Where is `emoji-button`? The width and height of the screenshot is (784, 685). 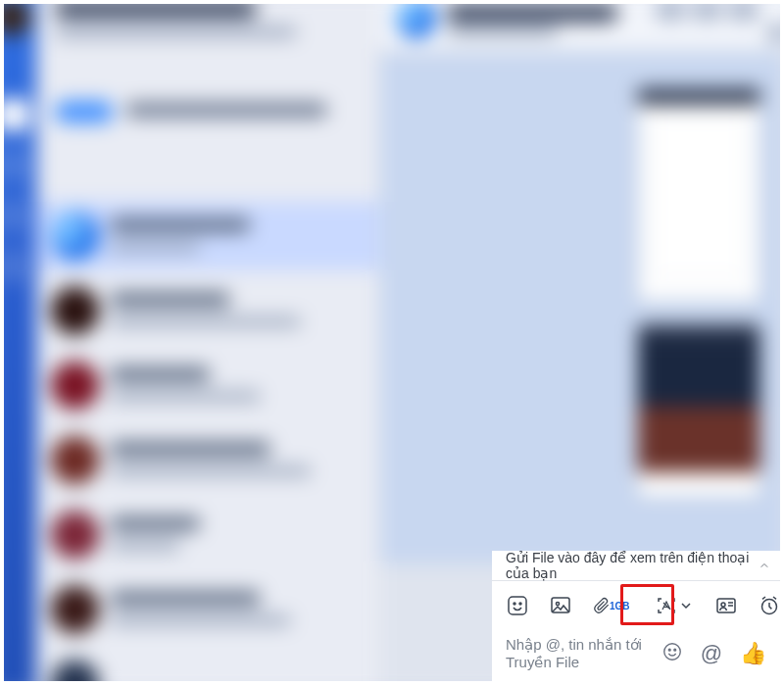
emoji-button is located at coordinates (672, 654).